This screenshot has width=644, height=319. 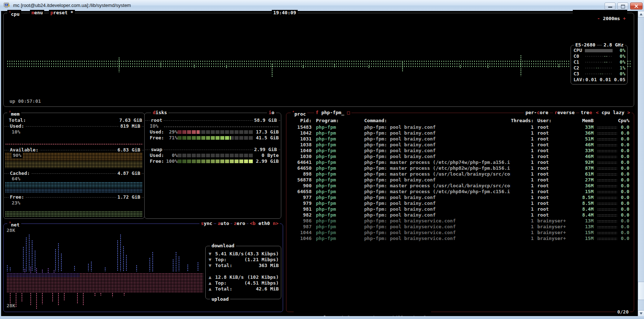 I want to click on window-bottom-frame, so click(x=322, y=318).